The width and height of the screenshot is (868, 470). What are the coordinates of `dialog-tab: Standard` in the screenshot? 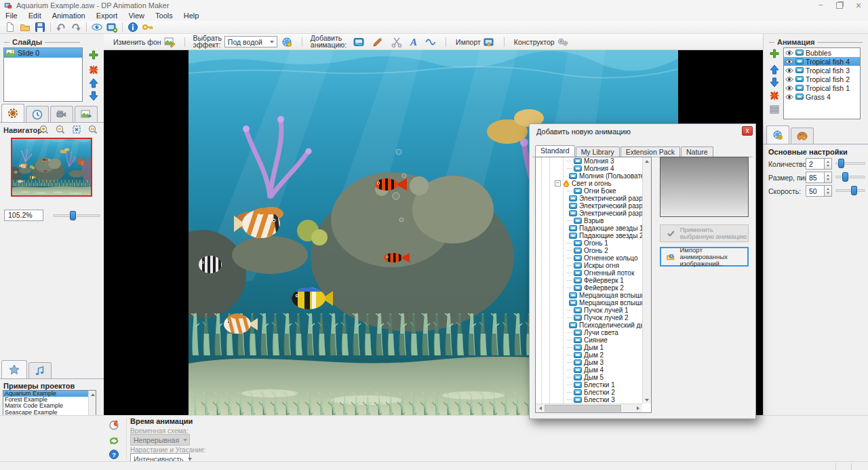 It's located at (555, 151).